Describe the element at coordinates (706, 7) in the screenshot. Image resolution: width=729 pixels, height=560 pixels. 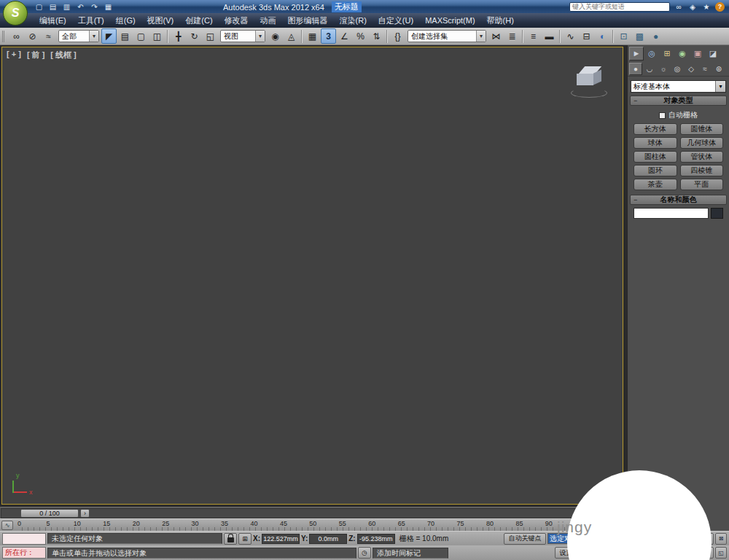
I see `favorites-icon: ★` at that location.